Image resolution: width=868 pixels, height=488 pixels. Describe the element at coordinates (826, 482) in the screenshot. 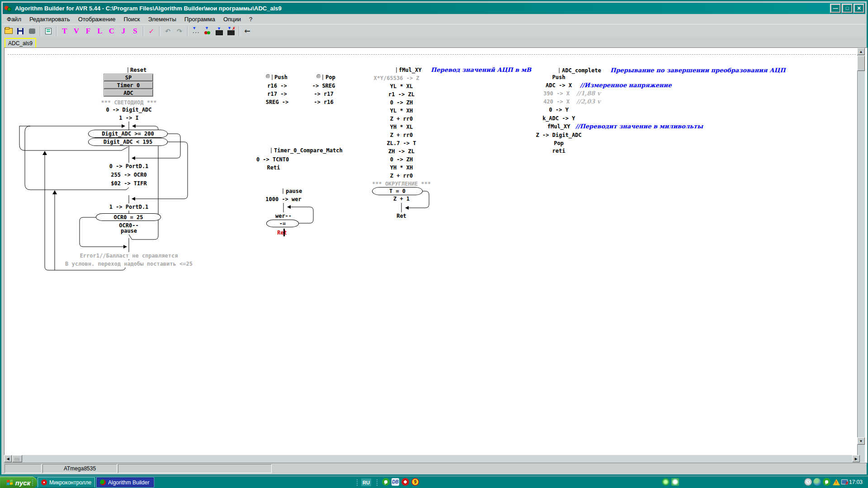

I see `tray-utorrent-icon: µ` at that location.